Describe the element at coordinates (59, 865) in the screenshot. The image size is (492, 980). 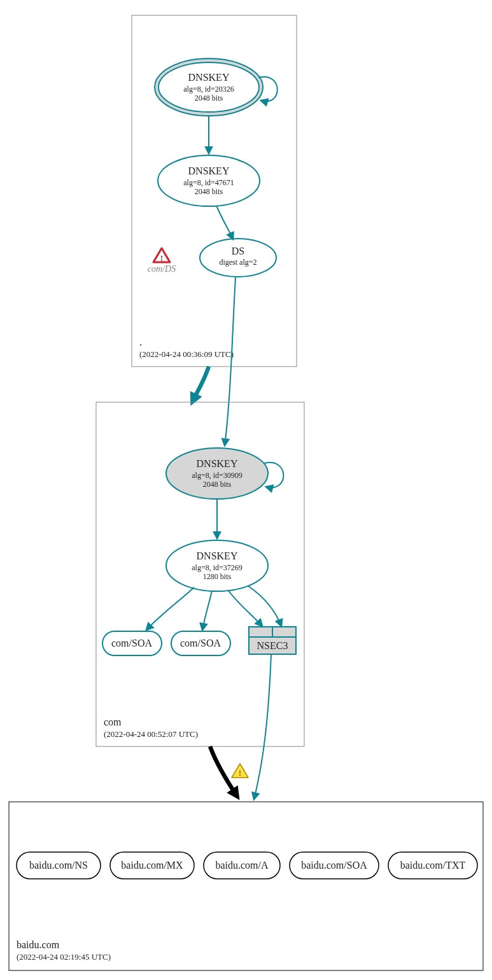
I see `node-baidu-ns: baidu.com/NS` at that location.